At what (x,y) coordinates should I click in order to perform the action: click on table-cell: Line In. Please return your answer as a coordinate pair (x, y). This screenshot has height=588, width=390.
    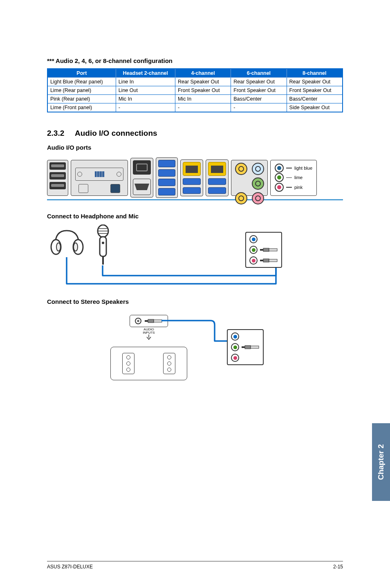
    Looking at the image, I should click on (146, 82).